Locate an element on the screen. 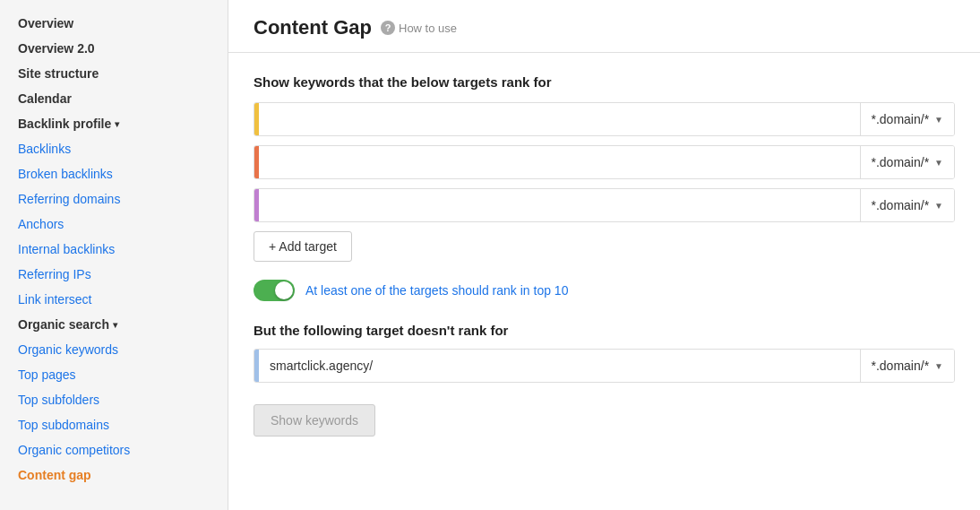 Image resolution: width=980 pixels, height=510 pixels. sidebar-section-organic-search: Organic search ▾ is located at coordinates (114, 324).